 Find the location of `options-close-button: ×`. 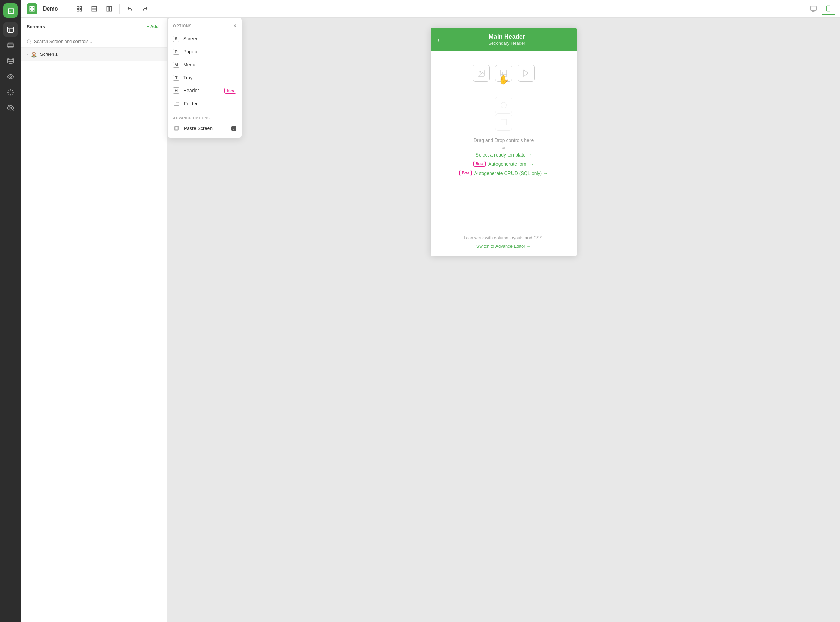

options-close-button: × is located at coordinates (235, 26).